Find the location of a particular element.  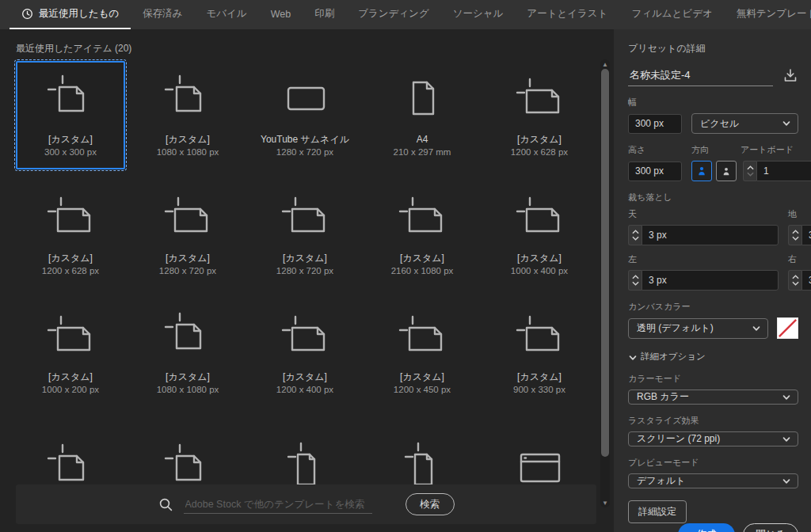

preset-tile: [カスタム] 900 x 330 px is located at coordinates (539, 353).